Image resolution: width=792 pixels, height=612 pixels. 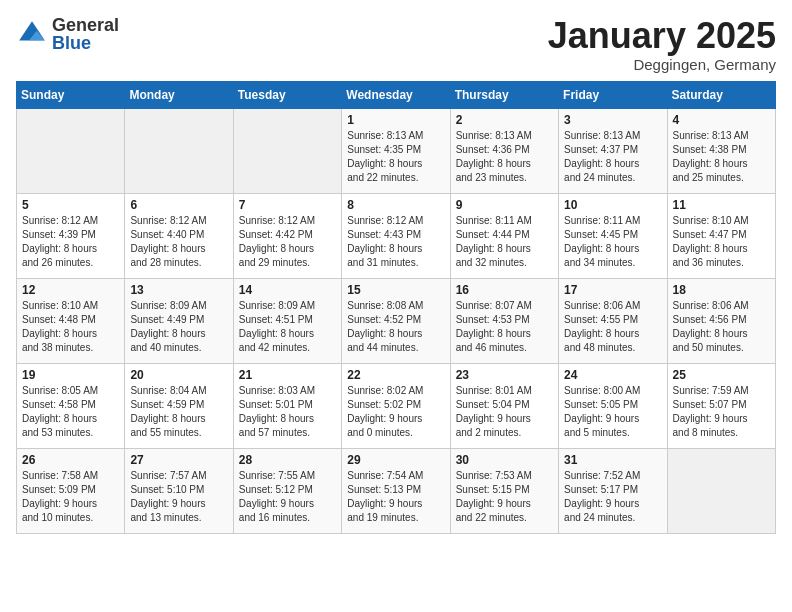 What do you see at coordinates (288, 460) in the screenshot?
I see `day-number: 28` at bounding box center [288, 460].